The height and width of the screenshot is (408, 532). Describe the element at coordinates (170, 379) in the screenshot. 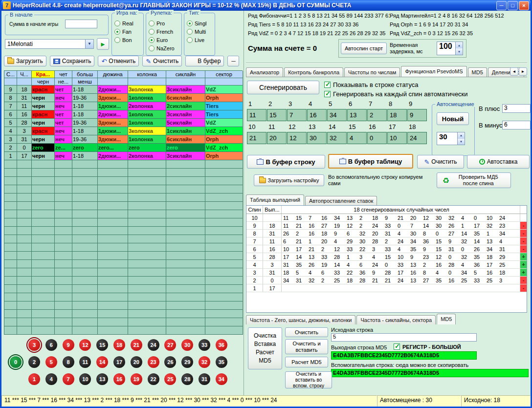

I see `wheel-number-25: 25` at that location.